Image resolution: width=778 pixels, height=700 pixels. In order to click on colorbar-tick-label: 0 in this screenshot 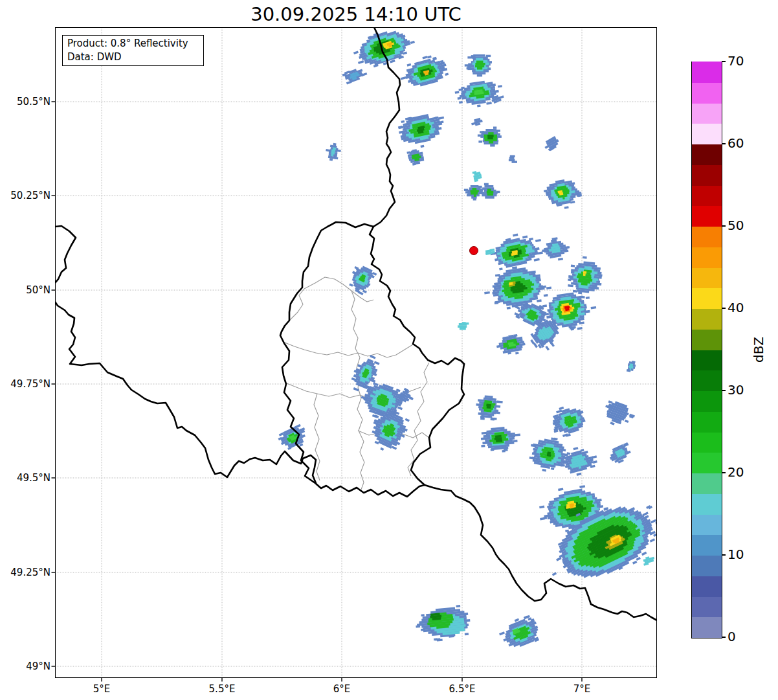, I will do `click(731, 637)`.